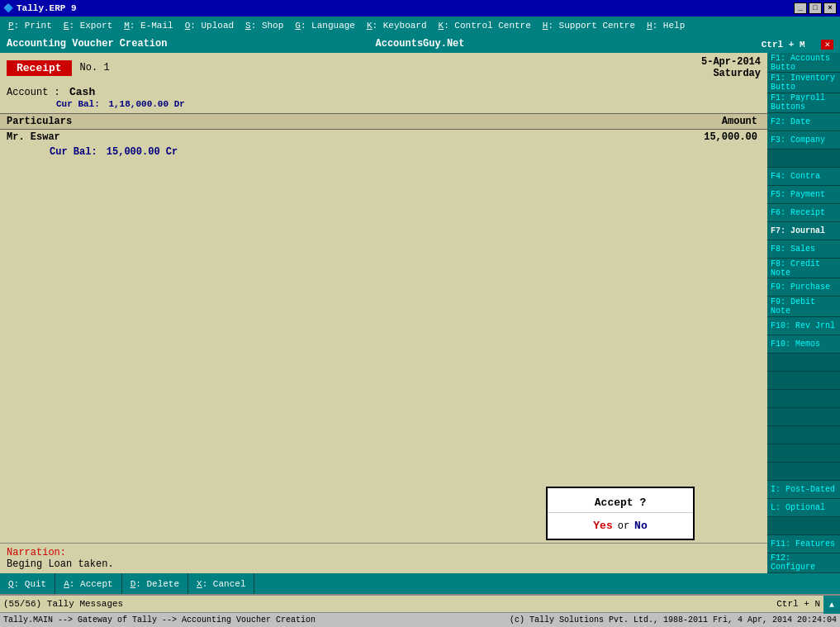 This screenshot has width=840, height=627. Describe the element at coordinates (110, 44) in the screenshot. I see `page-title: Accounting Voucher Creation` at that location.